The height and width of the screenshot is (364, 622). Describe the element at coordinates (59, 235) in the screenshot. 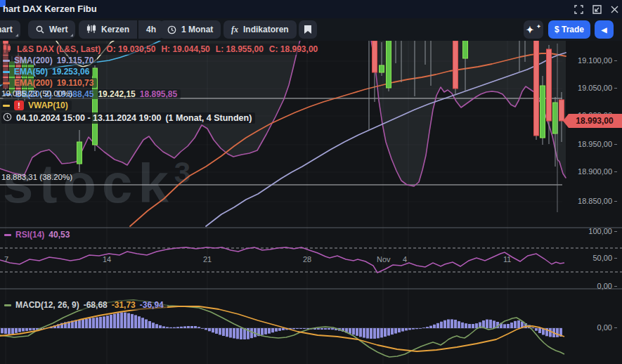

I see `rsi-value: 40,53` at that location.